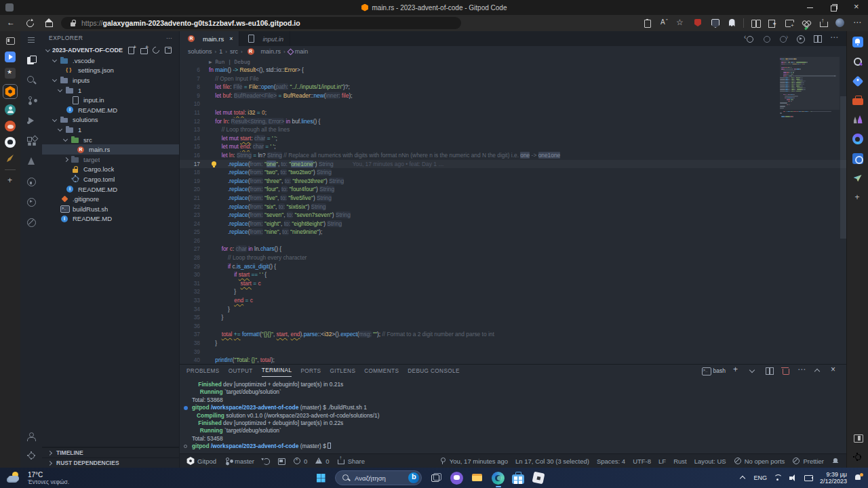 The height and width of the screenshot is (488, 868). What do you see at coordinates (144, 50) in the screenshot?
I see `new-folder-button` at bounding box center [144, 50].